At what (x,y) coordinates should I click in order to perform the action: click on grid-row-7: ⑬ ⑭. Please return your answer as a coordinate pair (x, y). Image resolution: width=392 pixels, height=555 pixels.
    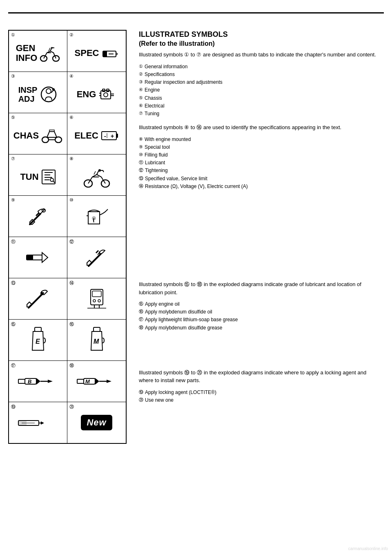
    Looking at the image, I should click on (67, 299).